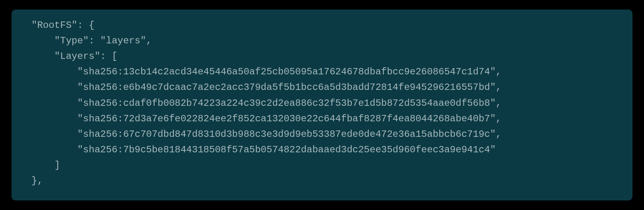 The width and height of the screenshot is (644, 210). I want to click on code-line-9: ], so click(46, 165).